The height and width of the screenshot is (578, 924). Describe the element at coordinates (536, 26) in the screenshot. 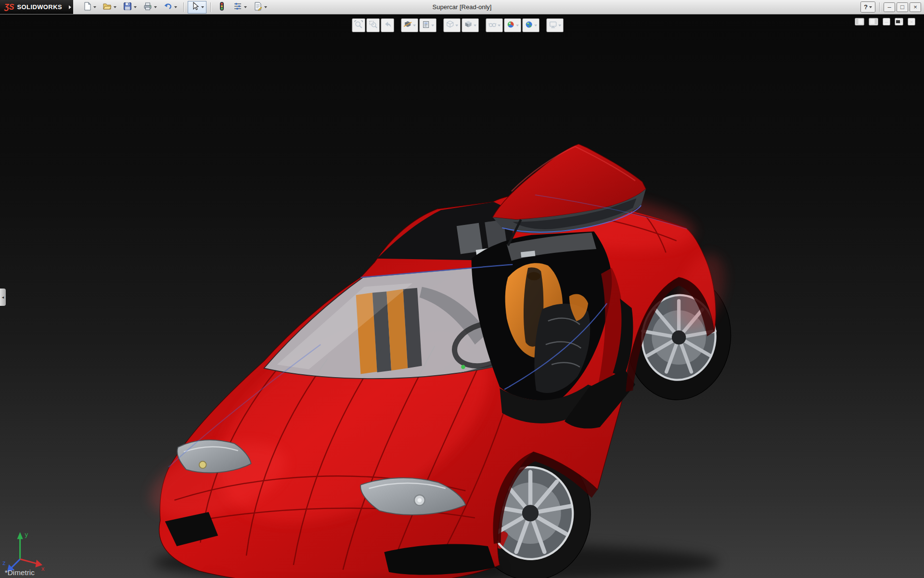

I see `apply-scene-caret` at that location.